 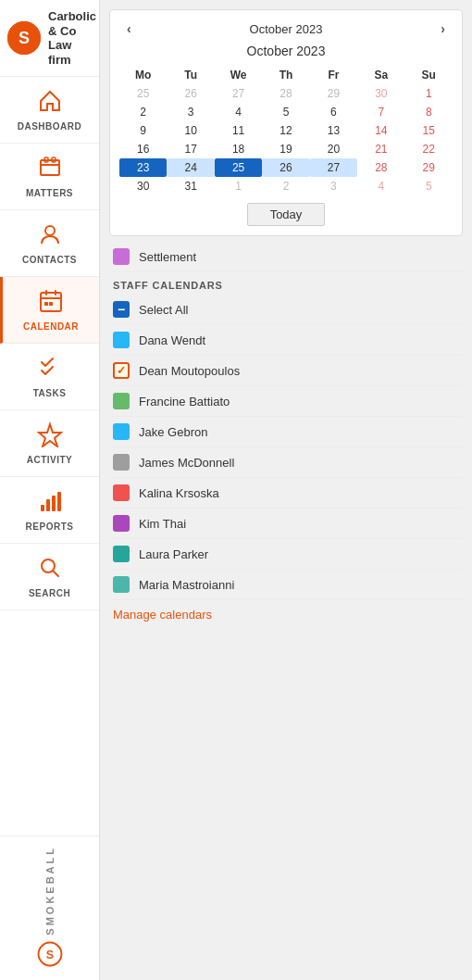 I want to click on staff-item: Maria Mastroianni, so click(x=286, y=585).